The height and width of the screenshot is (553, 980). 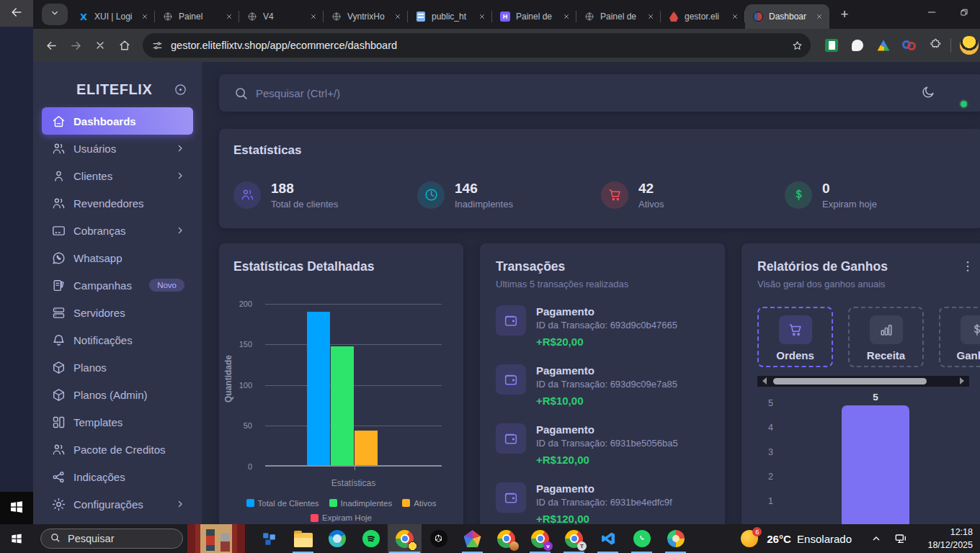 What do you see at coordinates (180, 89) in the screenshot?
I see `sidebar-pin-toggle` at bounding box center [180, 89].